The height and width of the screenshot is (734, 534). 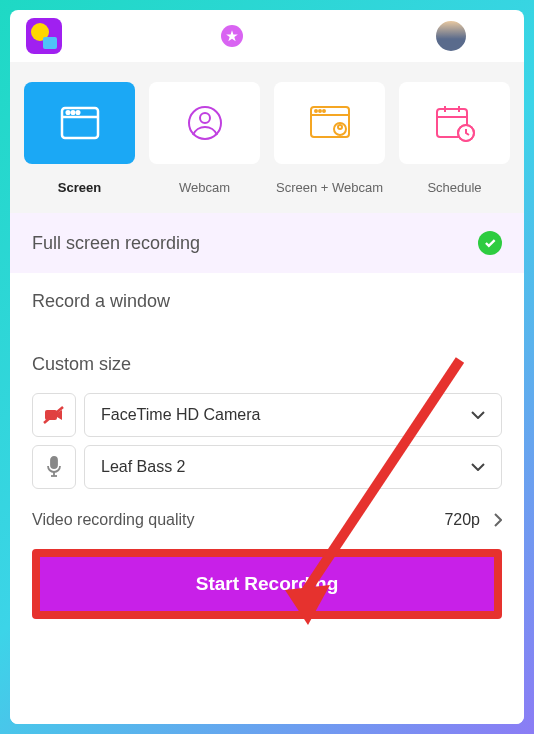 I want to click on audio-select: Leaf Bass 2, so click(x=293, y=467).